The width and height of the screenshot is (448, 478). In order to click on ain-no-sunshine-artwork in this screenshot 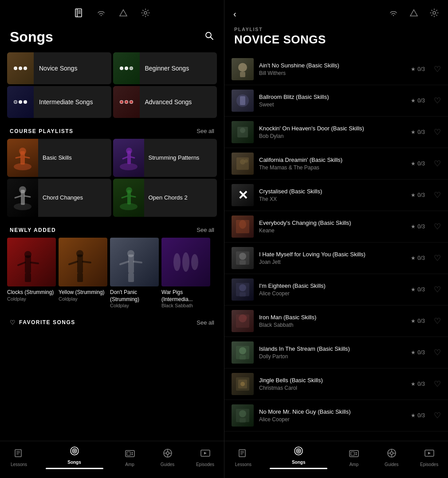, I will do `click(243, 69)`.